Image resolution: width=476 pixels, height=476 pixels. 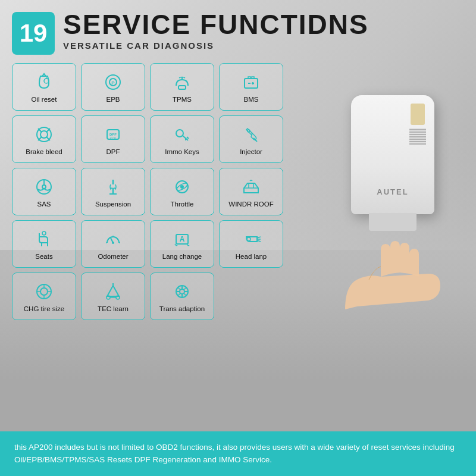 I want to click on icon-tpms: TPMS, so click(x=182, y=87).